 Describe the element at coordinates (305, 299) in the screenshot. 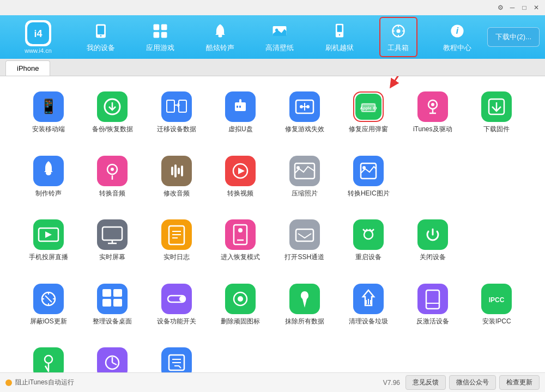

I see `tool-icon-wipe-data` at that location.